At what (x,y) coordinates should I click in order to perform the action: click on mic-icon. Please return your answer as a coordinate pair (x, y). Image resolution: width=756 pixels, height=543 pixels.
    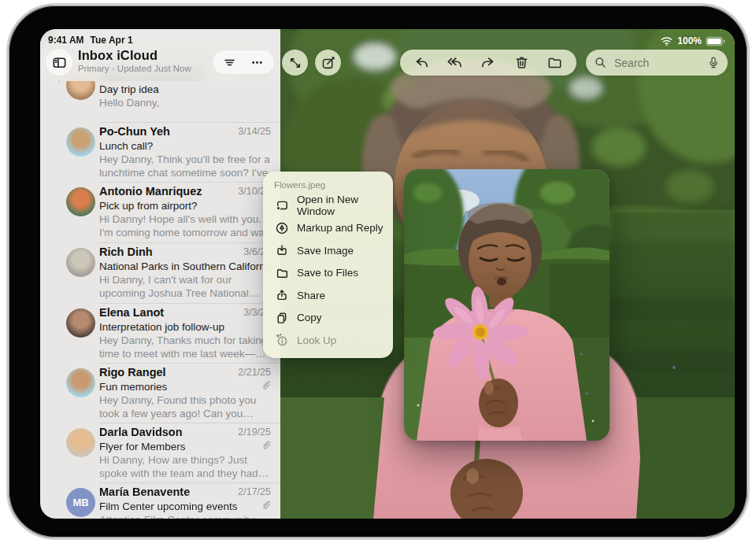
    Looking at the image, I should click on (713, 63).